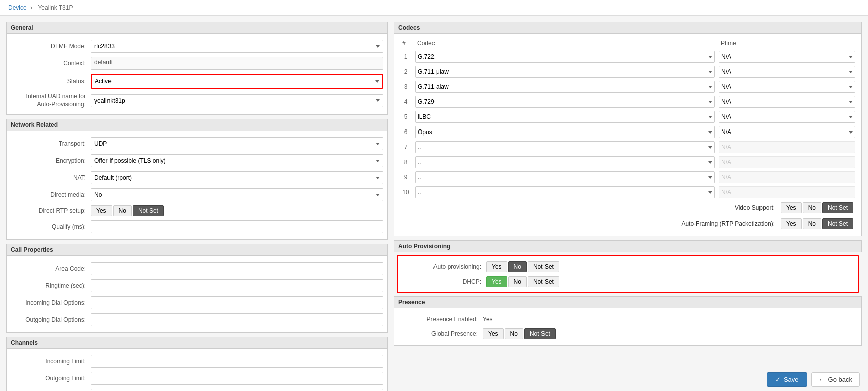 The height and width of the screenshot is (391, 868). I want to click on transport-label: Transport:, so click(51, 144).